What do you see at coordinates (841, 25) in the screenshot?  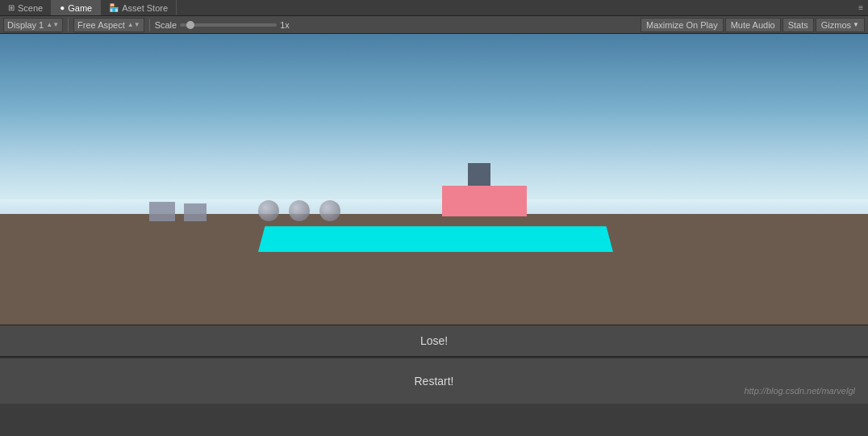 I see `gizmos-button: Gizmos ▼` at bounding box center [841, 25].